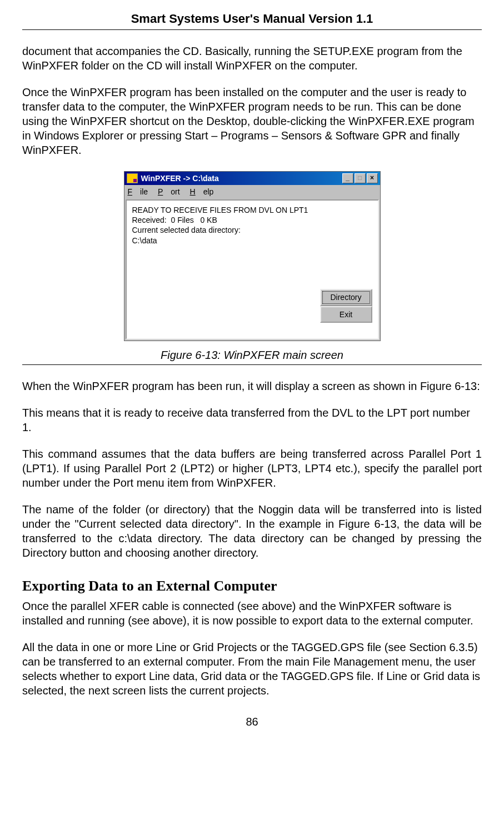 The height and width of the screenshot is (815, 504). I want to click on maximize-button: □, so click(360, 178).